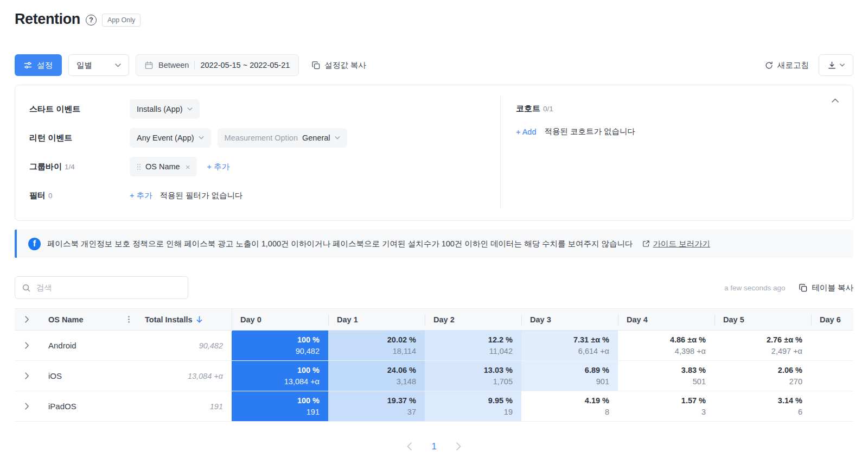 Image resolution: width=868 pixels, height=470 pixels. I want to click on group-by-label: 그룹바이1/4, so click(79, 167).